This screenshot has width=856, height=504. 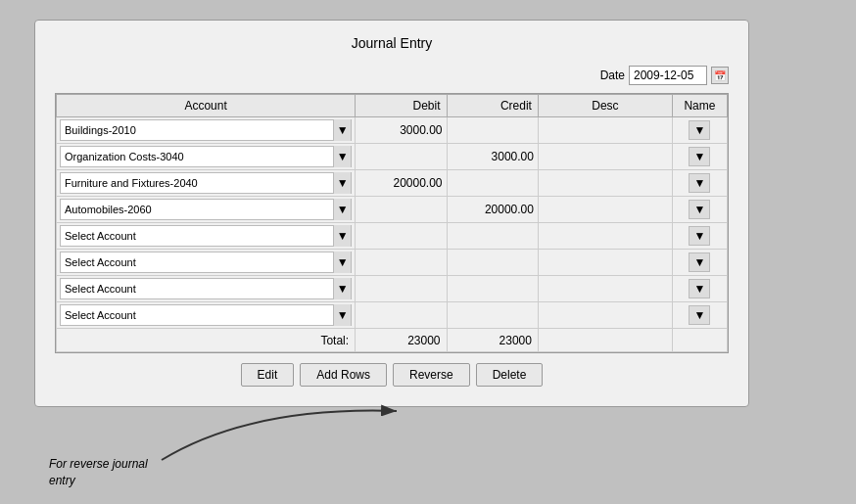 I want to click on table-row: Buildings-2010▼3000.00▼, so click(x=392, y=131).